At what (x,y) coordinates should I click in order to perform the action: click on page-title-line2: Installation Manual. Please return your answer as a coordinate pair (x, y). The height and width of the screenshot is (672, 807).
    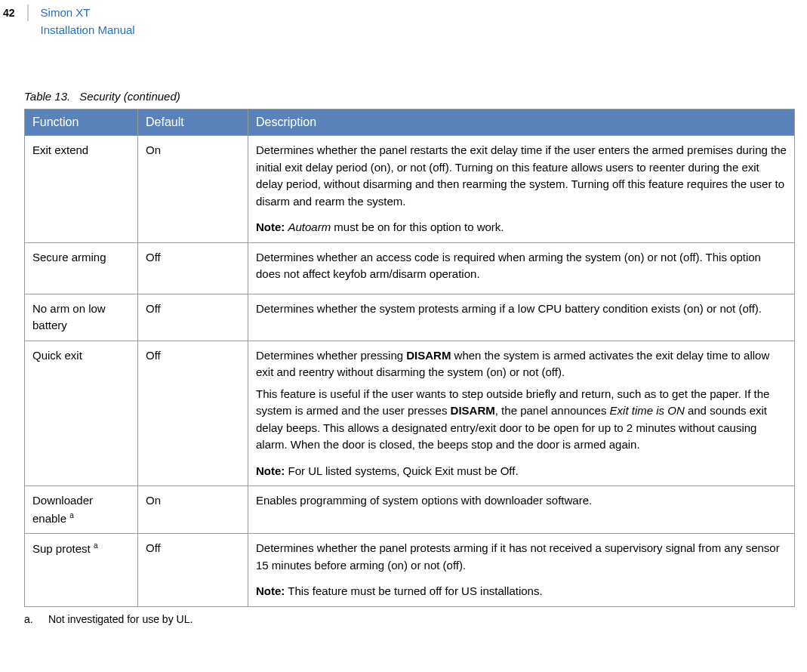
    Looking at the image, I should click on (88, 30).